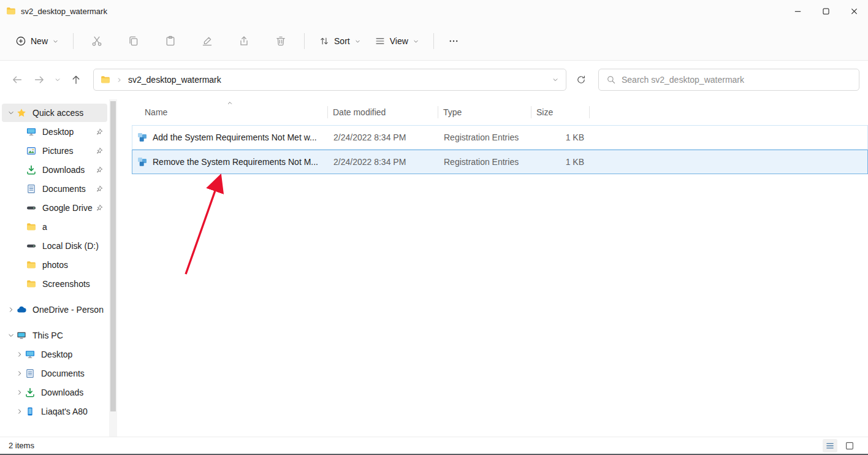 Image resolution: width=868 pixels, height=455 pixels. Describe the element at coordinates (244, 41) in the screenshot. I see `share-button` at that location.